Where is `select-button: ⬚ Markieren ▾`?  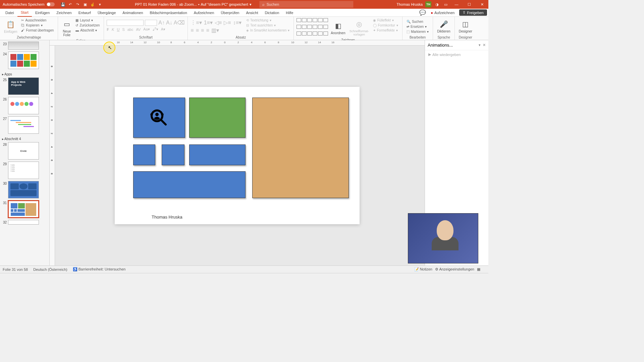
select-button: ⬚ Markieren ▾ is located at coordinates (418, 32).